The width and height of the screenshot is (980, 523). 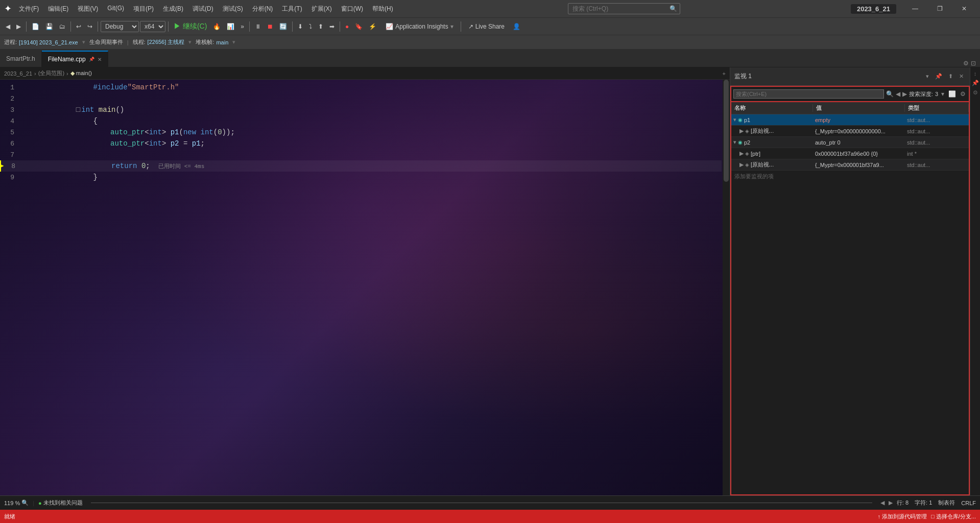 I want to click on watch-row-p1: ▾ ◉ p1 empty std::aut..., so click(x=850, y=120).